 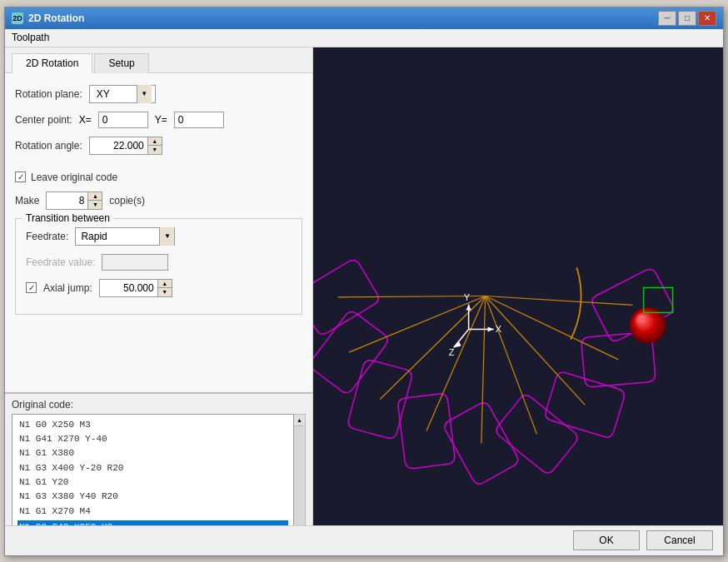 What do you see at coordinates (158, 94) in the screenshot?
I see `rotation-plane-row: Rotation plane: XY ▼` at bounding box center [158, 94].